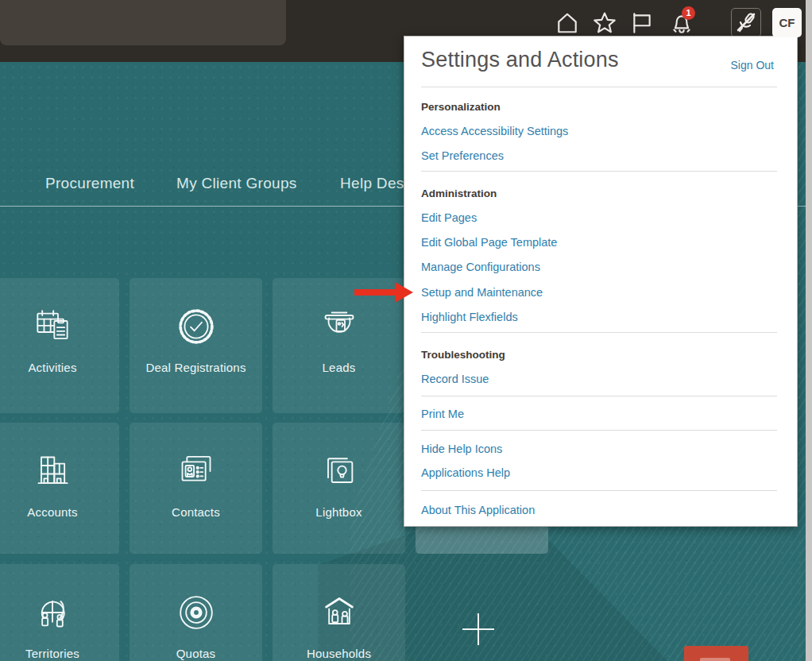 The width and height of the screenshot is (812, 661). What do you see at coordinates (52, 471) in the screenshot?
I see `buildings-icon` at bounding box center [52, 471].